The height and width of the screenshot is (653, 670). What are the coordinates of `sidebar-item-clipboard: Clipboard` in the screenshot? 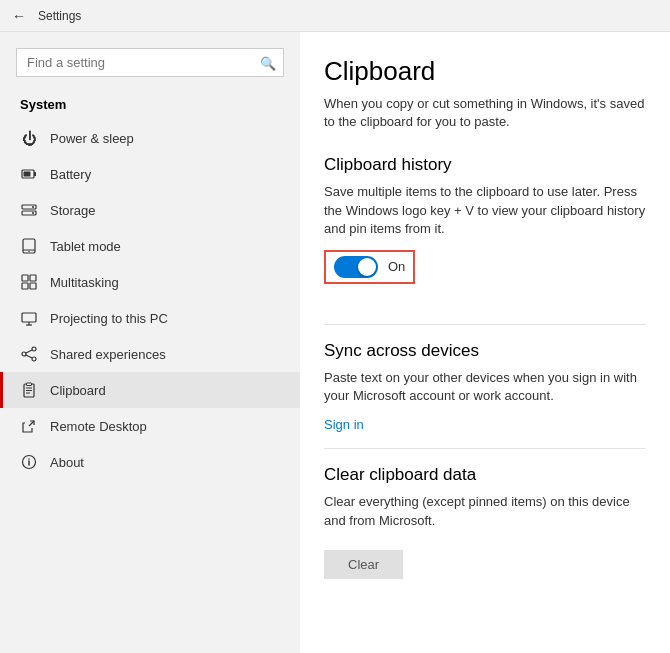 It's located at (150, 390).